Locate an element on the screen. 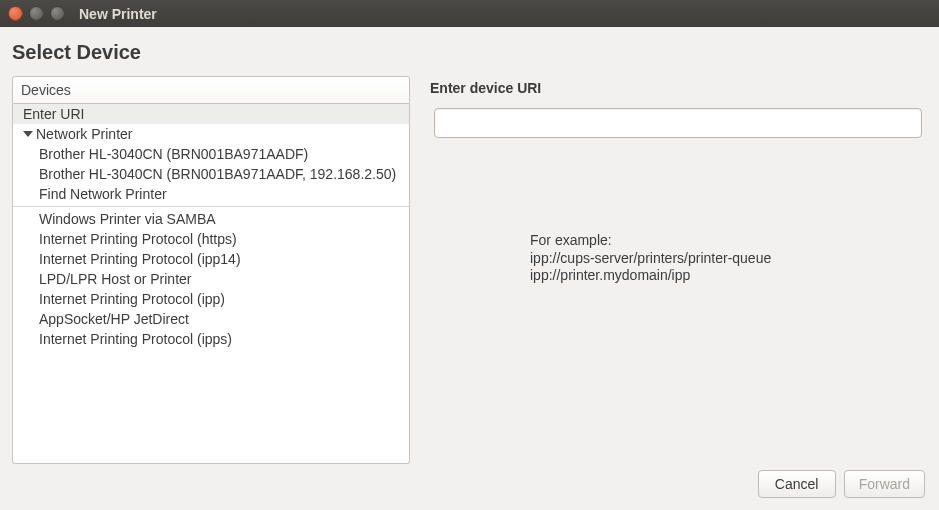 This screenshot has width=939, height=510. dialog-footer: Cancel Forward is located at coordinates (842, 484).